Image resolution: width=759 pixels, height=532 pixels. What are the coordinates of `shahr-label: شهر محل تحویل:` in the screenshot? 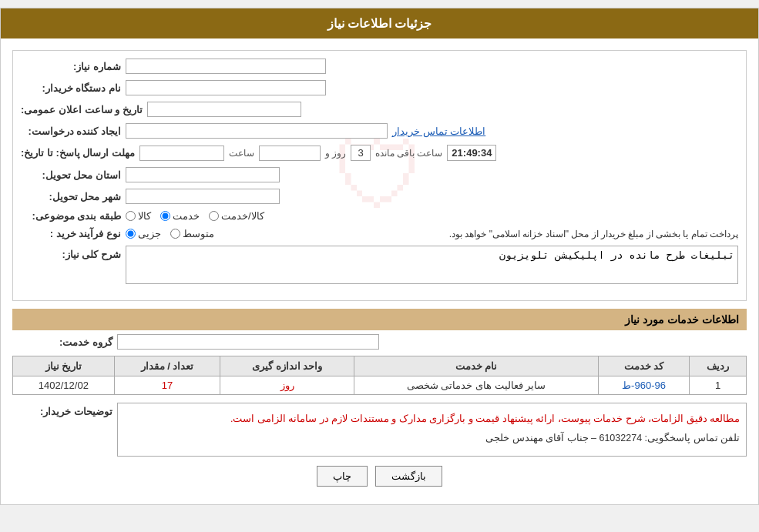 It's located at (71, 197).